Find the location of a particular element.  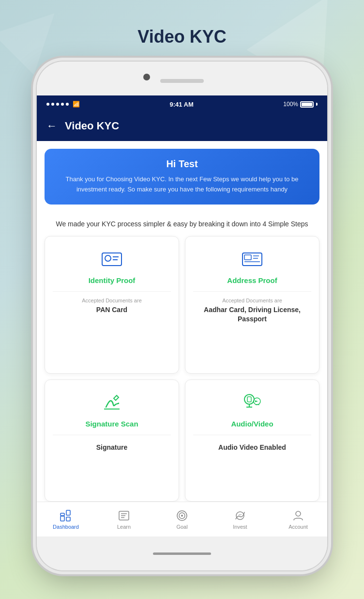

address-proof-icon is located at coordinates (252, 259).